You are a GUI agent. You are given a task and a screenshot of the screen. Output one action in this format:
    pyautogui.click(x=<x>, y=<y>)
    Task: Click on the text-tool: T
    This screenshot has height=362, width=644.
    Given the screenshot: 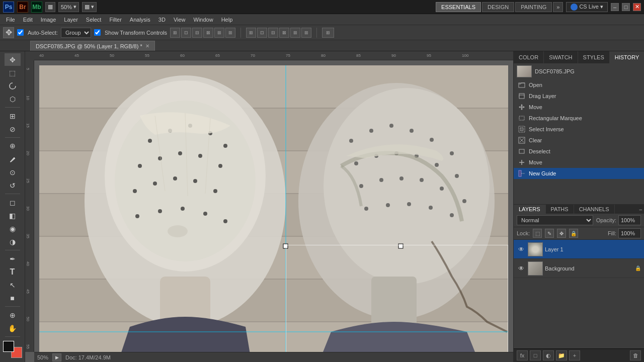 What is the action you would take?
    pyautogui.click(x=13, y=272)
    